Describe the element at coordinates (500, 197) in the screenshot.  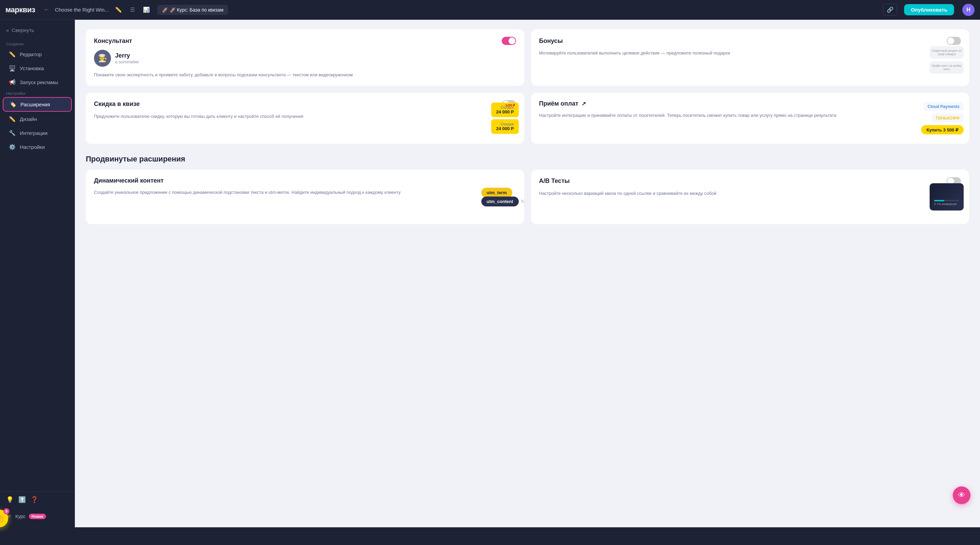
I see `dynamic-image: utm_term utm_content ↻` at that location.